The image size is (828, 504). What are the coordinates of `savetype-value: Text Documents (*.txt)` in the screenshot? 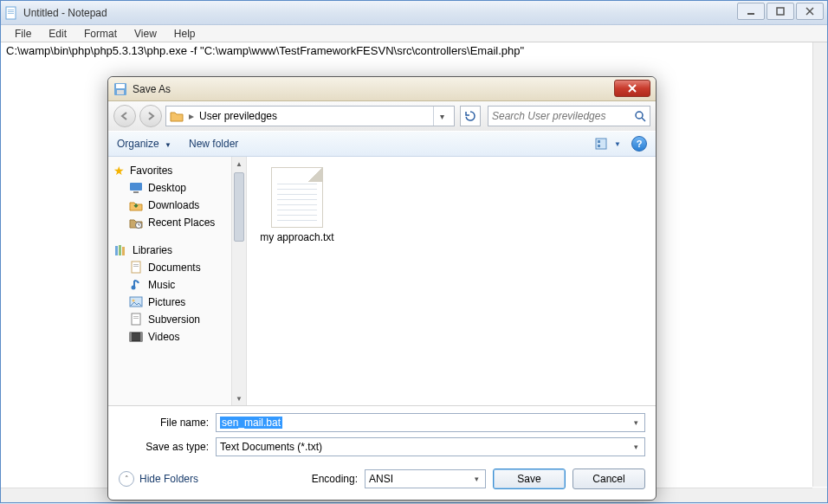 It's located at (271, 447).